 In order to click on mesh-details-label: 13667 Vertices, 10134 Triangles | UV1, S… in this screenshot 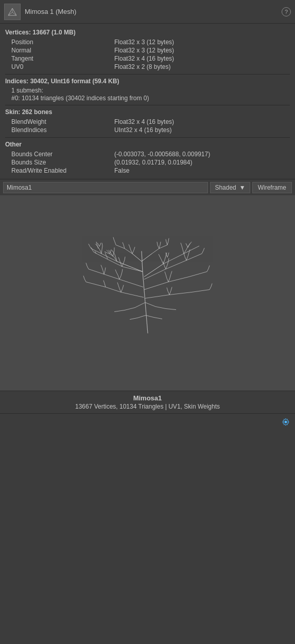, I will do `click(147, 407)`.